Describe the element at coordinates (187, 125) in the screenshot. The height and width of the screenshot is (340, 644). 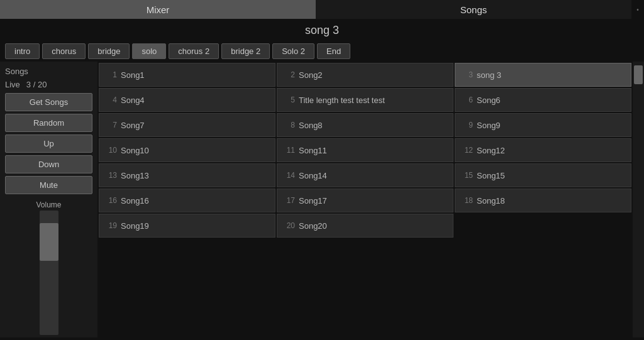
I see `song-cell-7: 7Song7` at that location.